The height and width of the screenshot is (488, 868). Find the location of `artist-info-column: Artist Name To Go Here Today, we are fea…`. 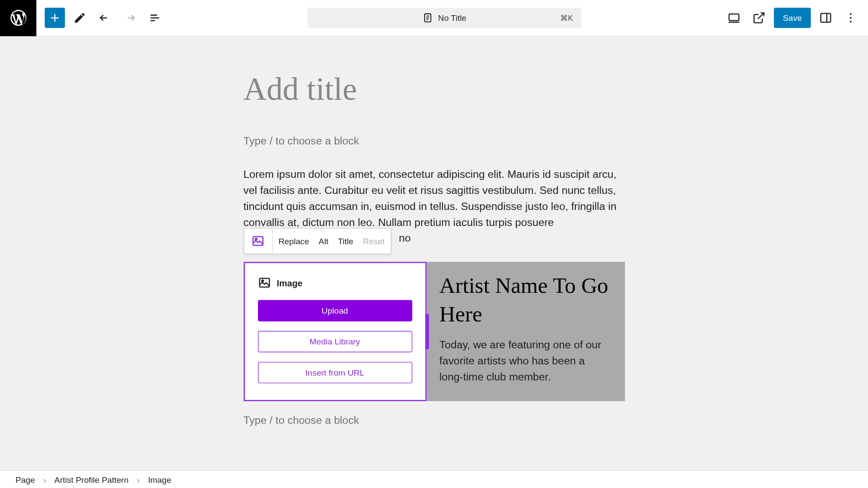

artist-info-column: Artist Name To Go Here Today, we are fea… is located at coordinates (525, 331).